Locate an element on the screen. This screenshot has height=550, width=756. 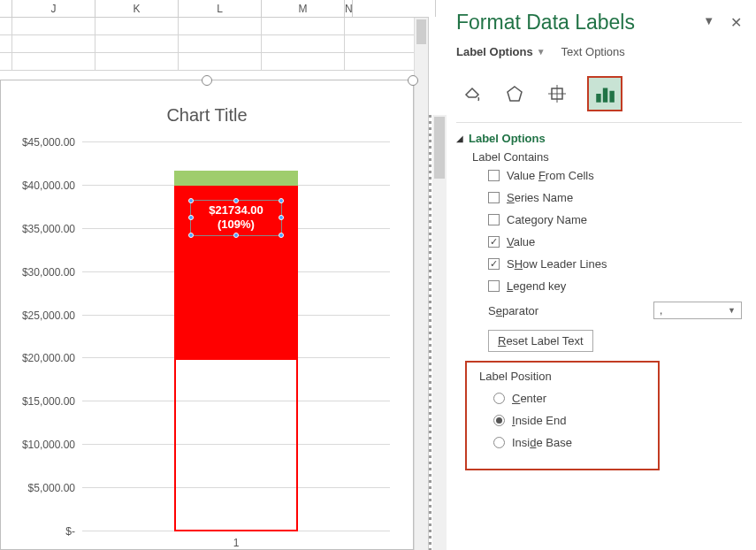
tab-label-options: Label Options ▼ is located at coordinates (500, 51).